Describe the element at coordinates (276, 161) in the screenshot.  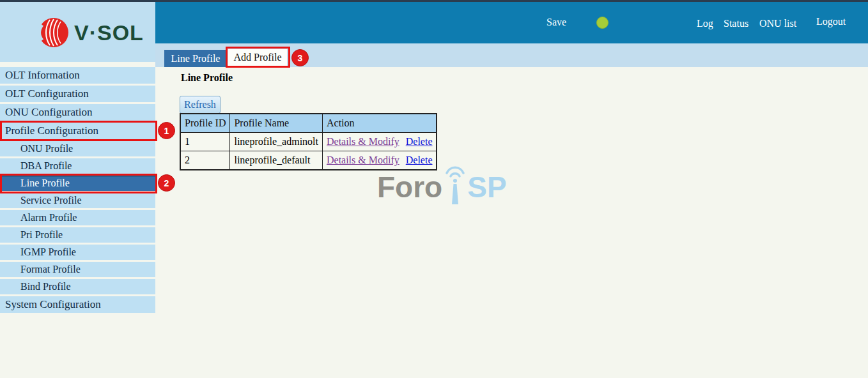
I see `profile-name-cell: lineprofile_default` at that location.